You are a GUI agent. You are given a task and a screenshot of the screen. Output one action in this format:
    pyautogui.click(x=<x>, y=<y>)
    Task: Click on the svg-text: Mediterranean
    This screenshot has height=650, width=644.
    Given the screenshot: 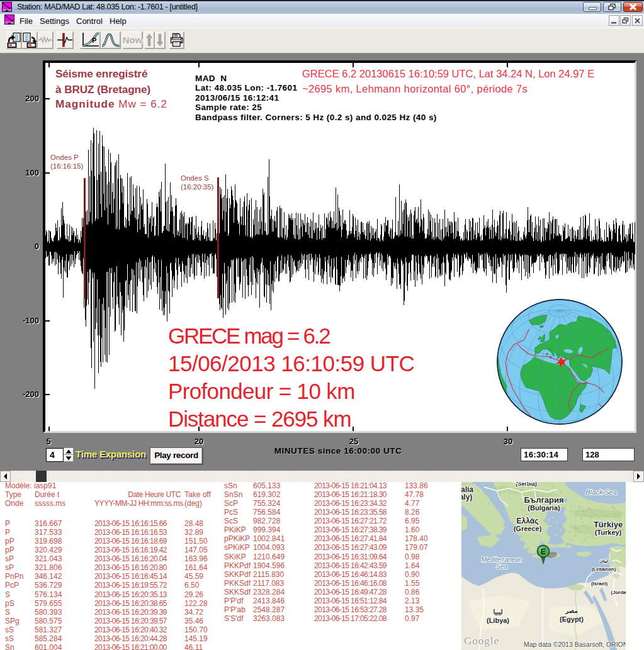 What is the action you would take?
    pyautogui.click(x=502, y=560)
    